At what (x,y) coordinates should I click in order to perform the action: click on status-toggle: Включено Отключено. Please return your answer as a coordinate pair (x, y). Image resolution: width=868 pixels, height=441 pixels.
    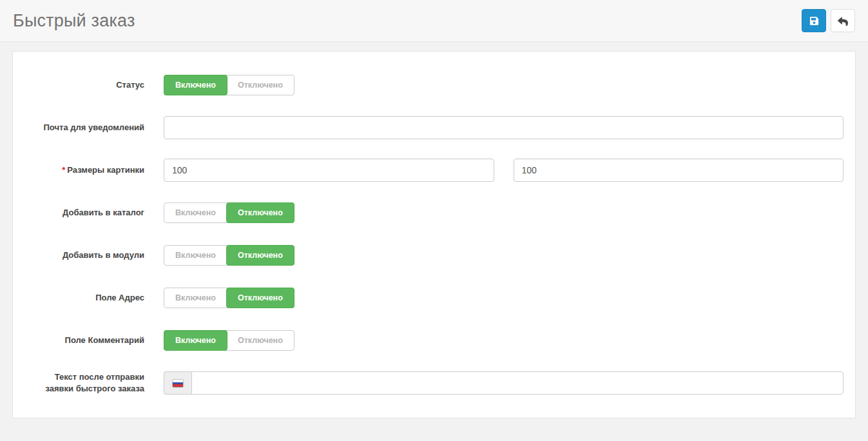
    Looking at the image, I should click on (229, 85).